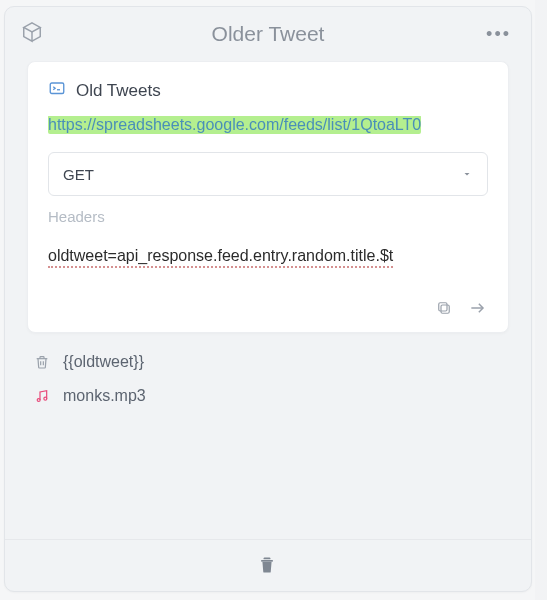 The image size is (547, 600). Describe the element at coordinates (541, 300) in the screenshot. I see `background-overflow` at that location.